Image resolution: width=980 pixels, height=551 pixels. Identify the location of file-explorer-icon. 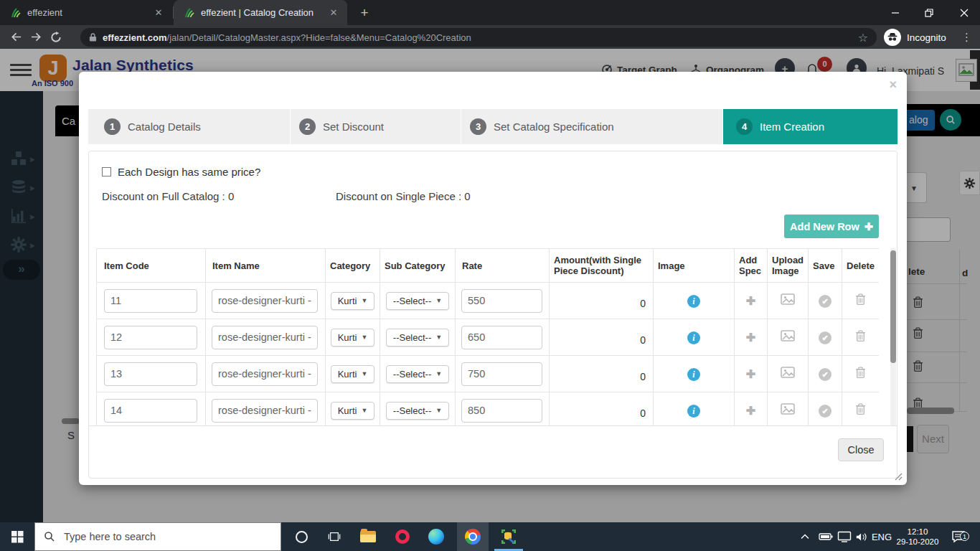
(368, 537).